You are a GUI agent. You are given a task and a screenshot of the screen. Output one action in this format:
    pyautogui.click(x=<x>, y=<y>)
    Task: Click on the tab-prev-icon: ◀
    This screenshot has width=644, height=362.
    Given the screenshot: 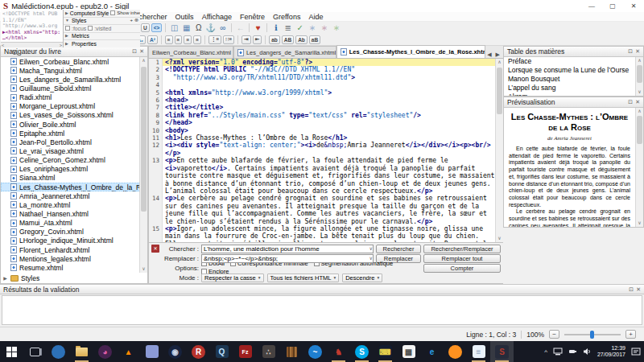 What is the action you would take?
    pyautogui.click(x=489, y=55)
    